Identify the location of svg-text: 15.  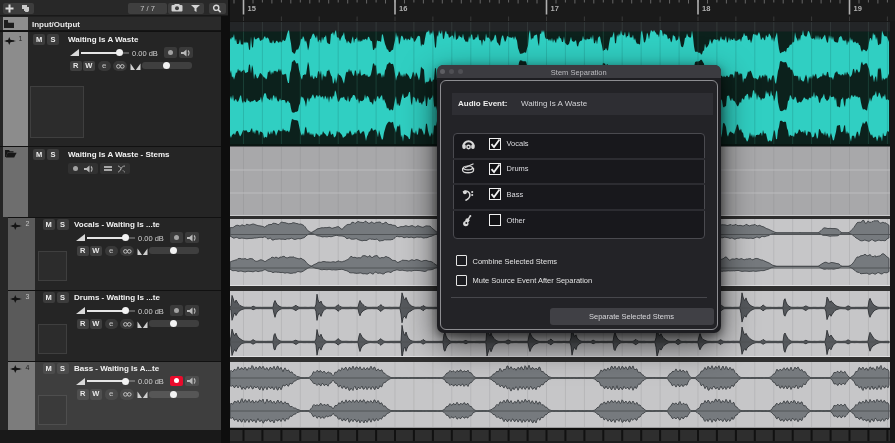
(252, 8).